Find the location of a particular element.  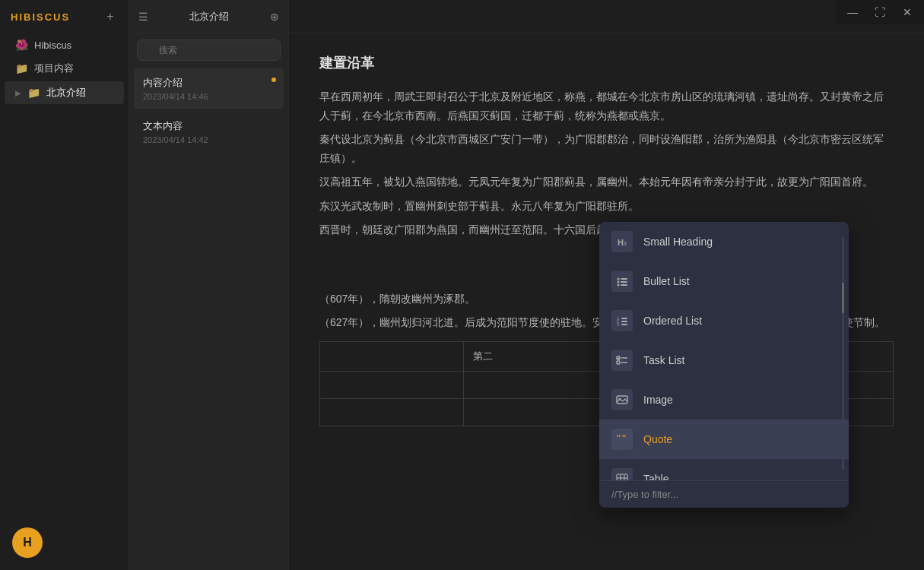

sidebar: HIBISCUS + 🌺 Hibiscus 📁 项目内容 ▶ 📁 北京介绍 H is located at coordinates (65, 285).